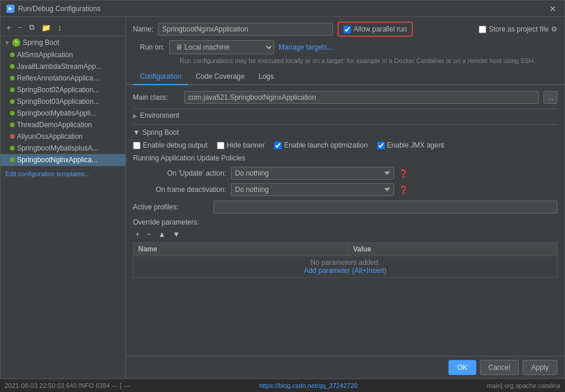 This screenshot has height=392, width=565. What do you see at coordinates (362, 97) in the screenshot?
I see `main-class-input` at bounding box center [362, 97].